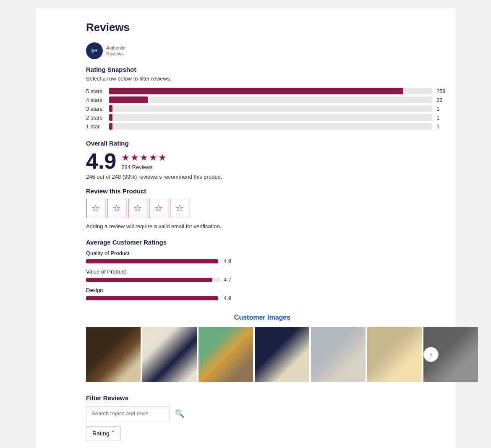 This screenshot has height=448, width=491. What do you see at coordinates (441, 91) in the screenshot?
I see `rating-bar-count: 259` at bounding box center [441, 91].